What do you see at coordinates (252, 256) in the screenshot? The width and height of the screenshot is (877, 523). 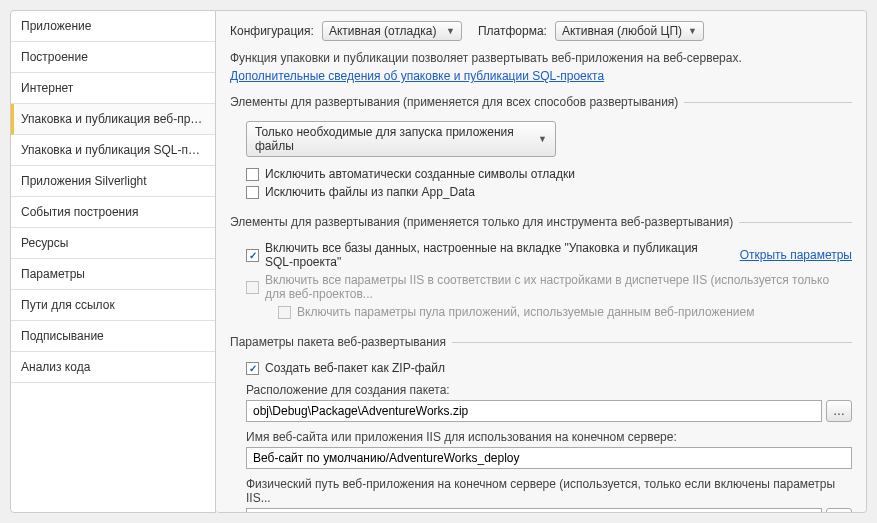 I see `include-databases-checkbox` at bounding box center [252, 256].